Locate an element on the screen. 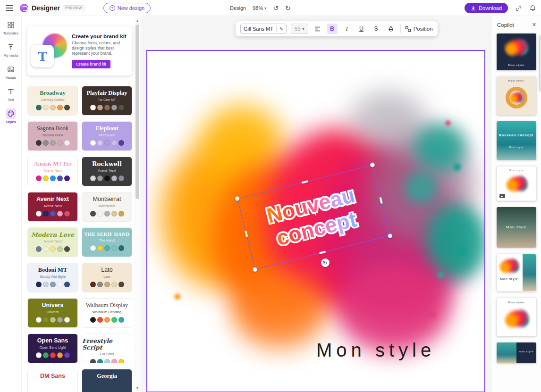 This screenshot has height=392, width=541. styles-panel-scrollbar: ▲ ▼ is located at coordinates (137, 204).